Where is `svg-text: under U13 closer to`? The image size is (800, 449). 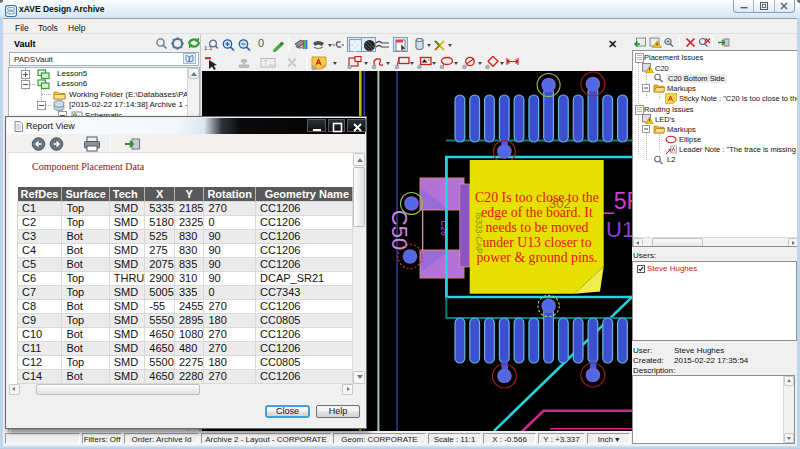 svg-text: under U13 closer to is located at coordinates (536, 242).